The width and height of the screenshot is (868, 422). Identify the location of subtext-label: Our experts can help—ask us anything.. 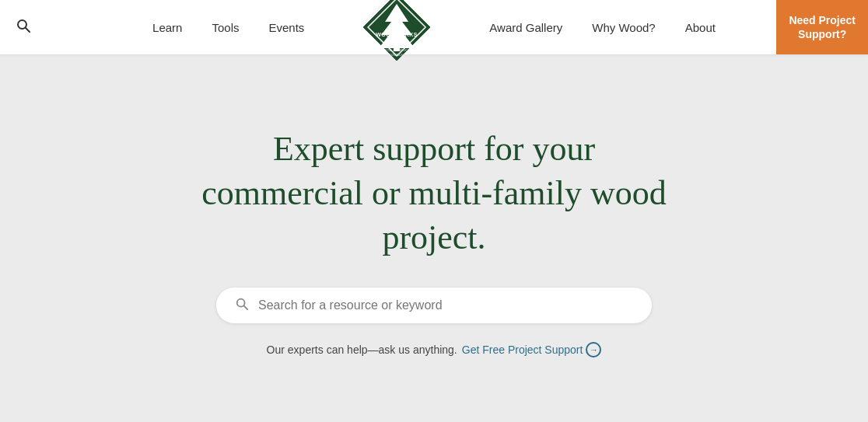
(362, 350).